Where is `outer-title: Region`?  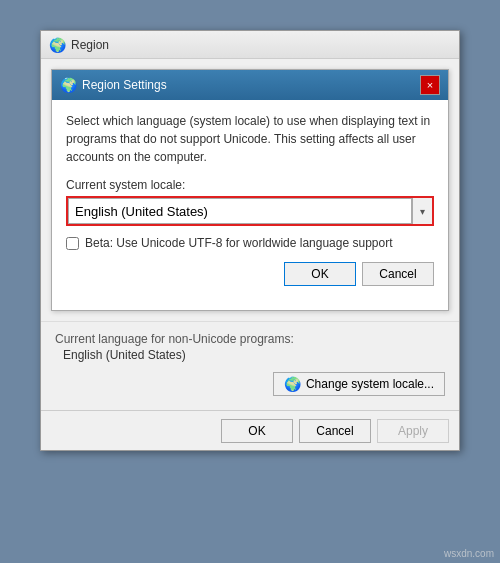
outer-title: Region is located at coordinates (261, 45).